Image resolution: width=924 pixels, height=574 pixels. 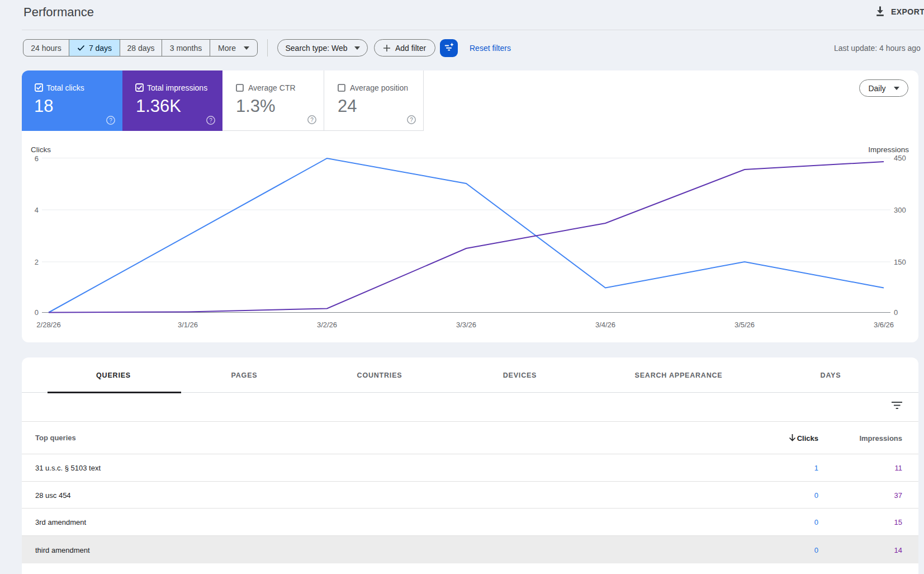 I want to click on svg-text: Clicks, so click(x=41, y=150).